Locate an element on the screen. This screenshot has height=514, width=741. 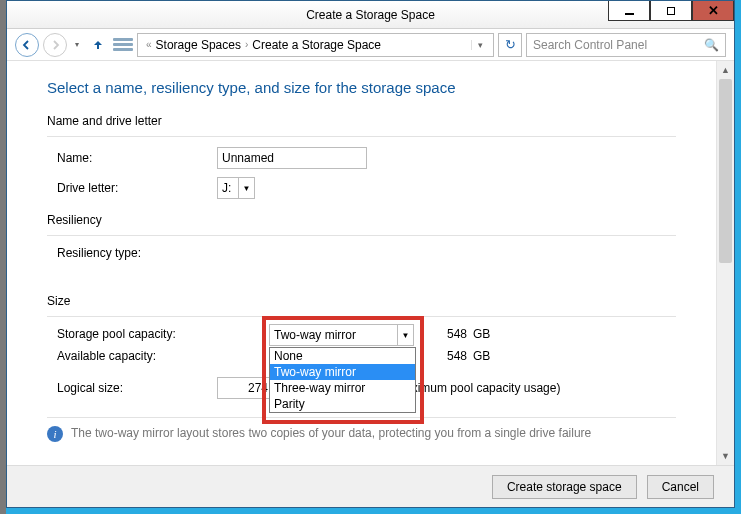
nav-bar: ▾ « Storage Spaces › Create a Storage Sp… is located at coordinates (370, 45).